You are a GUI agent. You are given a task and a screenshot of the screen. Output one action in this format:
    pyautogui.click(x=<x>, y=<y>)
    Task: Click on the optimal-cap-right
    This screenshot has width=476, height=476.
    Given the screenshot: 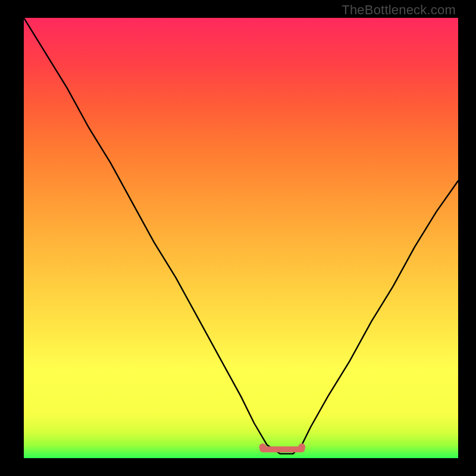 What is the action you would take?
    pyautogui.click(x=302, y=447)
    